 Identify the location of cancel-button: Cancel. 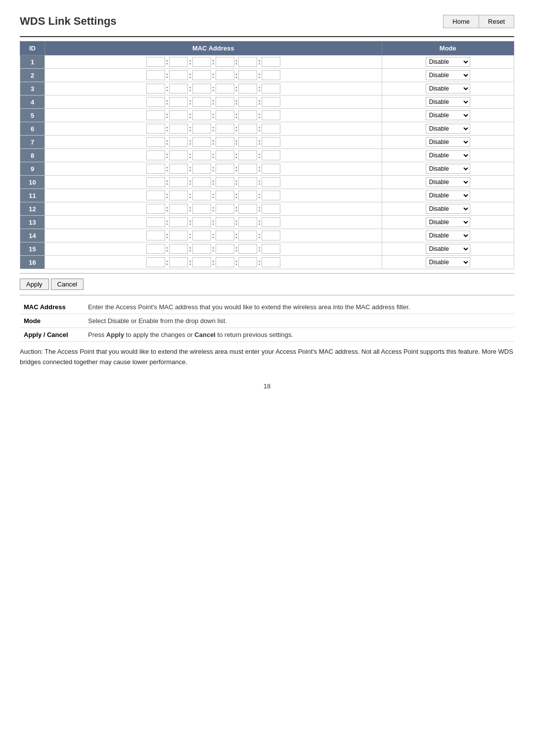
(67, 284).